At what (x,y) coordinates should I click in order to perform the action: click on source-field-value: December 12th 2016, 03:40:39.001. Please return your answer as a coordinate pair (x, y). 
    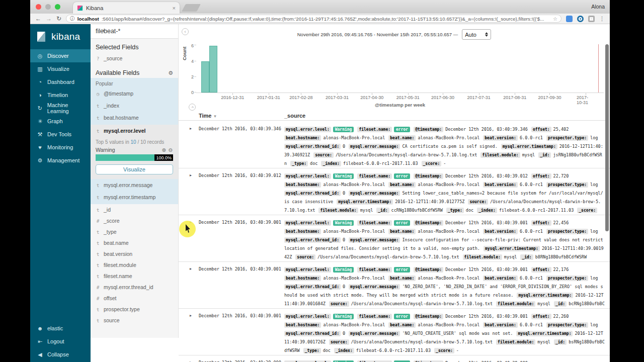
    Looking at the image, I should click on (487, 269).